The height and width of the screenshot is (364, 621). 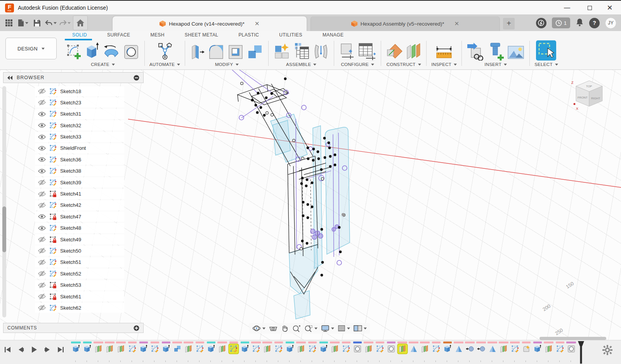 What do you see at coordinates (158, 35) in the screenshot?
I see `tab-mesh: MESH` at bounding box center [158, 35].